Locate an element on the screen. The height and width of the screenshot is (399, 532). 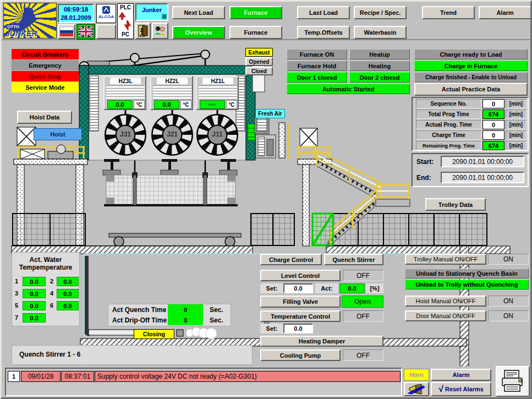
printer-icon is located at coordinates (513, 381).